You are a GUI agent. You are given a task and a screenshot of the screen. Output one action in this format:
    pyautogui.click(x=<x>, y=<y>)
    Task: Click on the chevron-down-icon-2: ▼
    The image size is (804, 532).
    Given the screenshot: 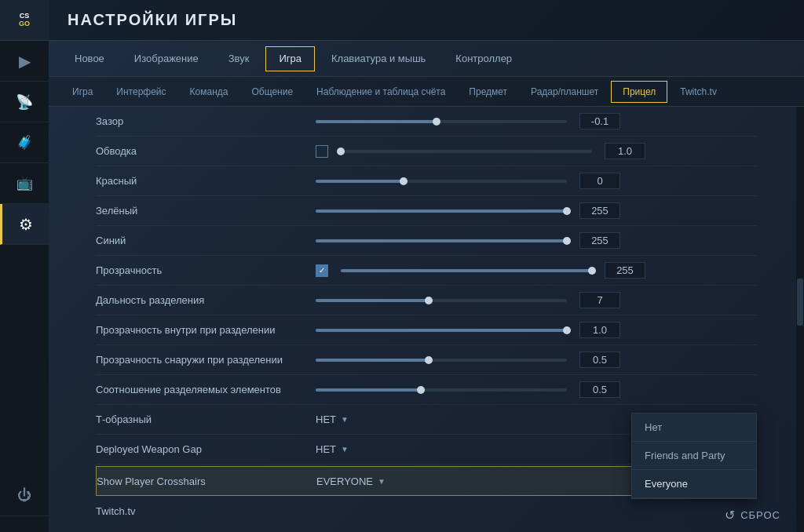 What is the action you would take?
    pyautogui.click(x=345, y=449)
    